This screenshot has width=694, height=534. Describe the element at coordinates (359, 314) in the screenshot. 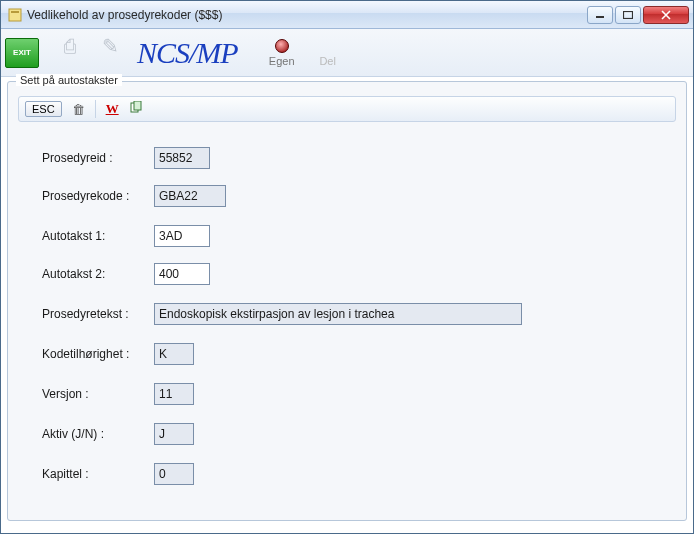

I see `row-prosedyretekst: Prosedyretekst :` at that location.